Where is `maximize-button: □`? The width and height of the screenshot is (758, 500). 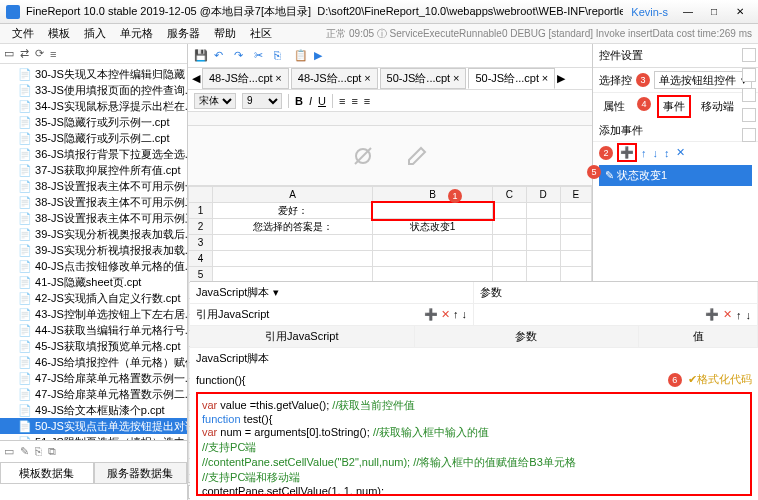 maximize-button: □ is located at coordinates (714, 12).